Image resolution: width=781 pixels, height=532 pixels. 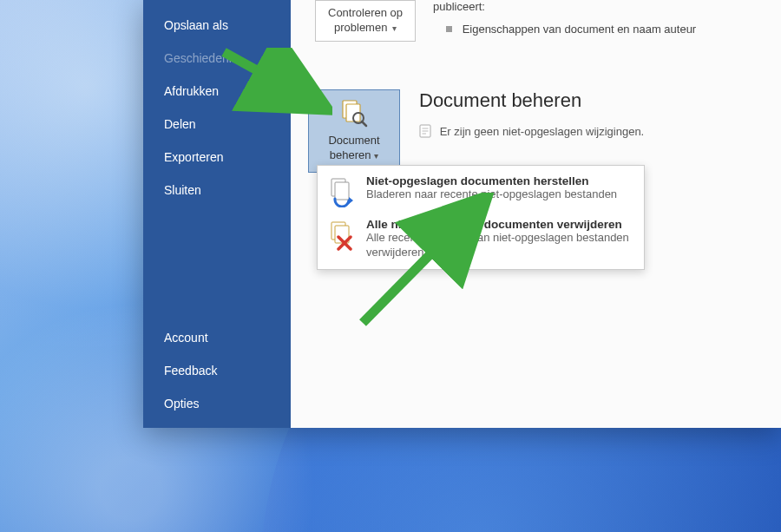 I want to click on document-magnifier-icon, so click(x=354, y=114).